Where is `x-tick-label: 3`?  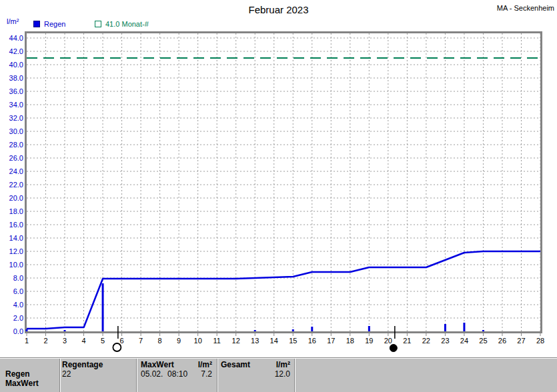 x-tick-label: 3 is located at coordinates (65, 341).